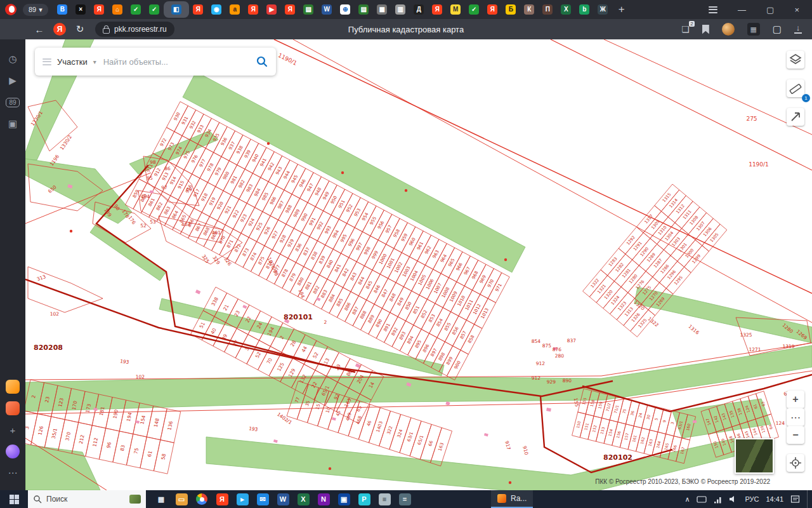 The image size is (812, 508). I want to click on chevron-down-icon: ▾, so click(95, 62).